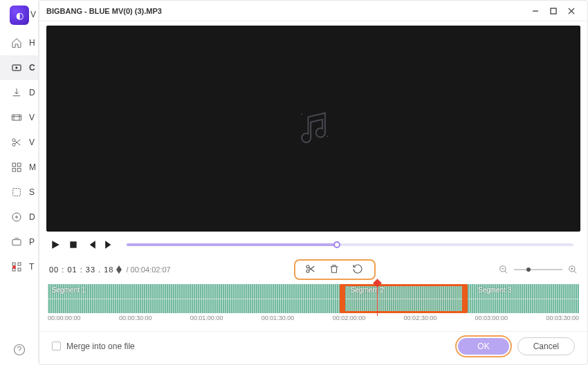 This screenshot has height=365, width=588. What do you see at coordinates (19, 43) in the screenshot?
I see `sidebar-item-home: H` at bounding box center [19, 43].